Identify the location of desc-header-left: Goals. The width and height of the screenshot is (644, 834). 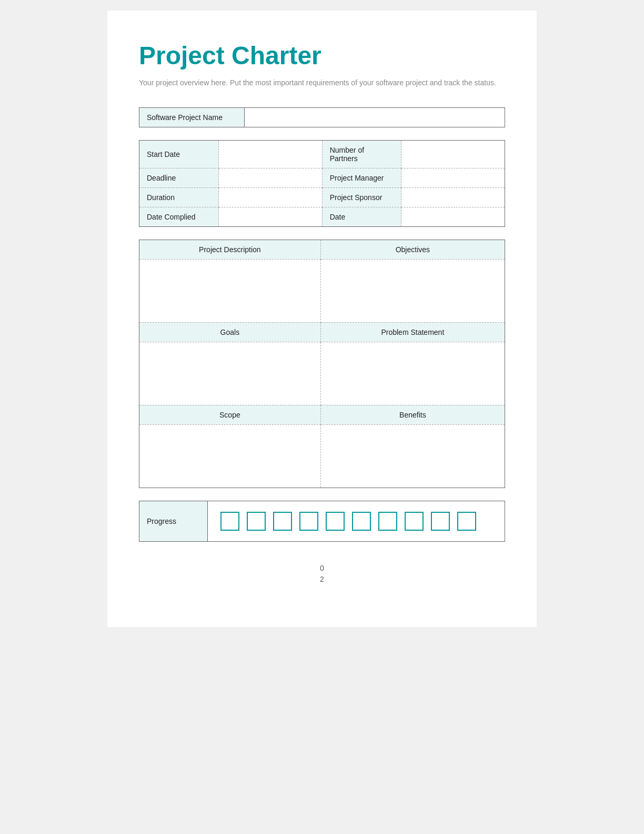
(230, 332).